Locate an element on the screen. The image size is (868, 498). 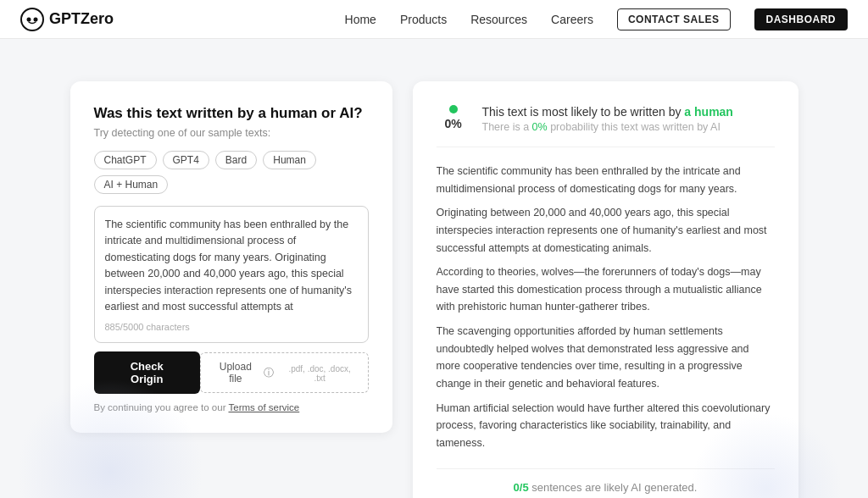
result-para-1: The scientific community has been enthra… is located at coordinates (605, 180).